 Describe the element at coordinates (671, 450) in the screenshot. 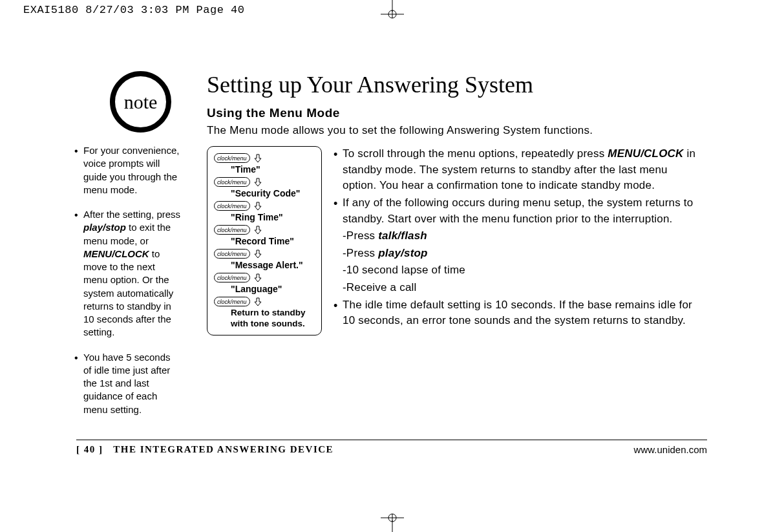

I see `footer-url: www.uniden.com` at that location.